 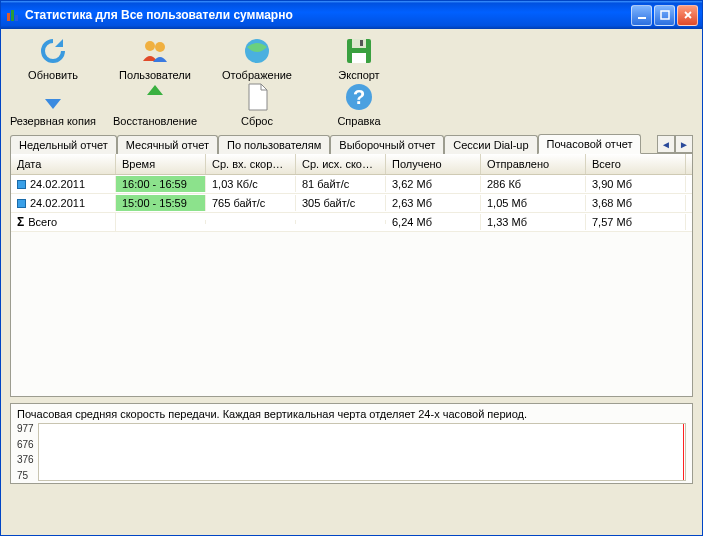 What do you see at coordinates (636, 164) in the screenshot?
I see `col-total: Всего` at bounding box center [636, 164].